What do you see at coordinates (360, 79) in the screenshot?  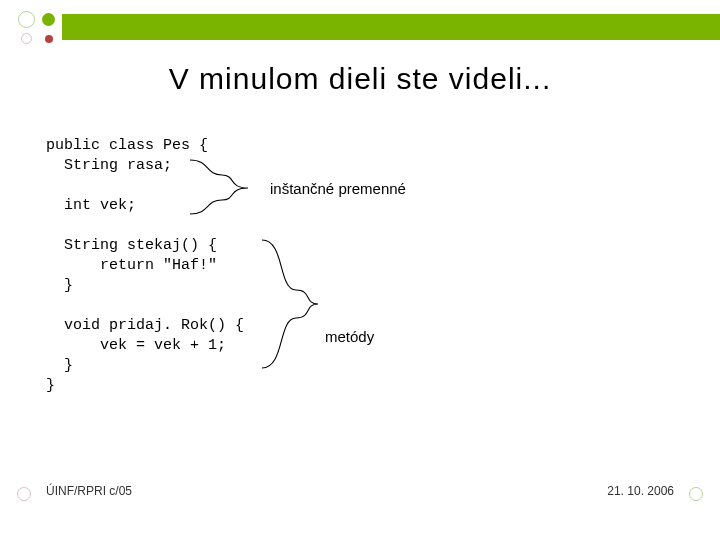 I see `slide-title: V minulom dieli ste videli...` at bounding box center [360, 79].